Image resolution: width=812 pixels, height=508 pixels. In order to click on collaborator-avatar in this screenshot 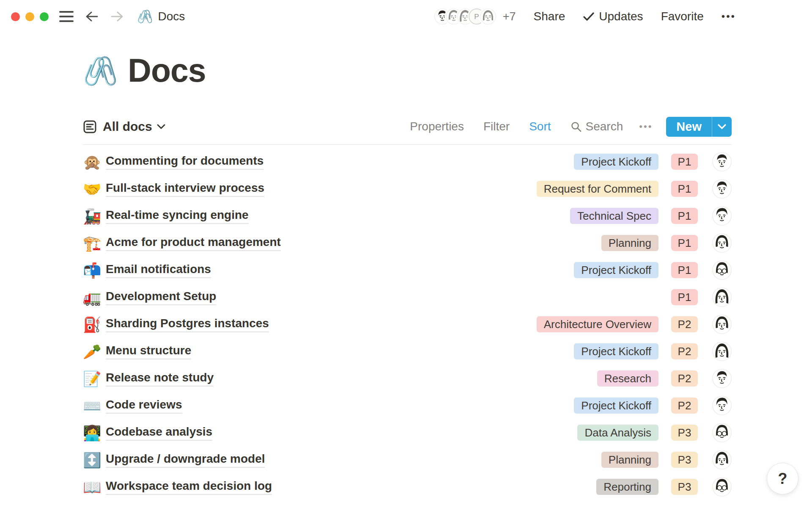, I will do `click(488, 17)`.